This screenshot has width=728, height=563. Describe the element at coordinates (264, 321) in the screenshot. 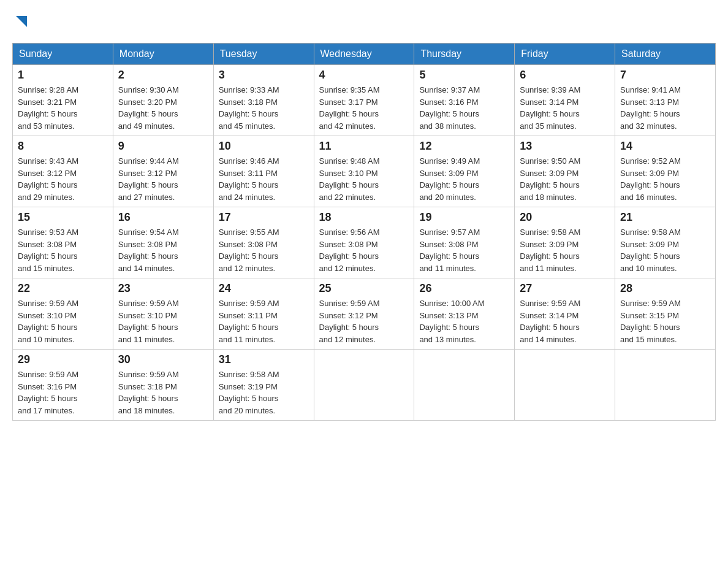

I see `day-info: Sunrise: 9:59 AM Sunset: 3:11 PM Dayligh…` at that location.